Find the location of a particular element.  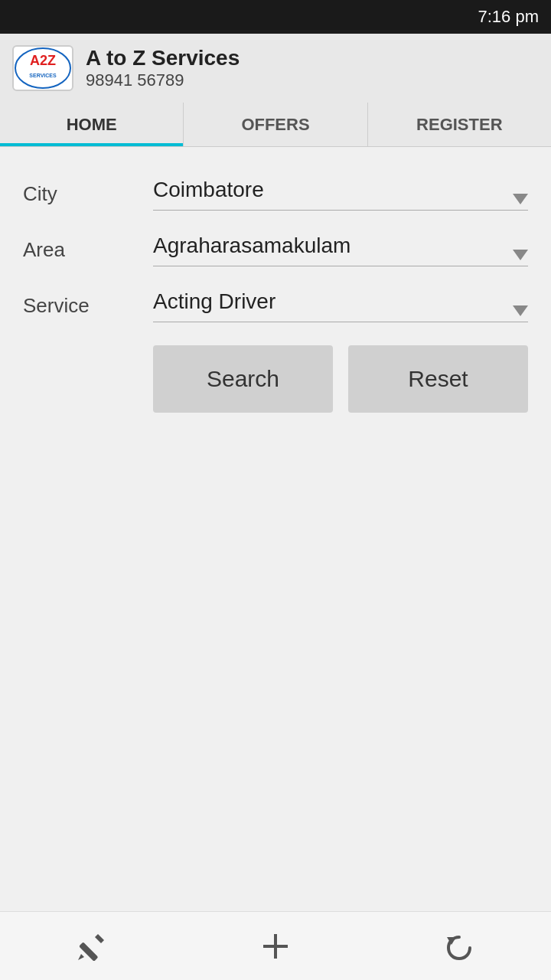

edit-icon-button is located at coordinates (92, 946).